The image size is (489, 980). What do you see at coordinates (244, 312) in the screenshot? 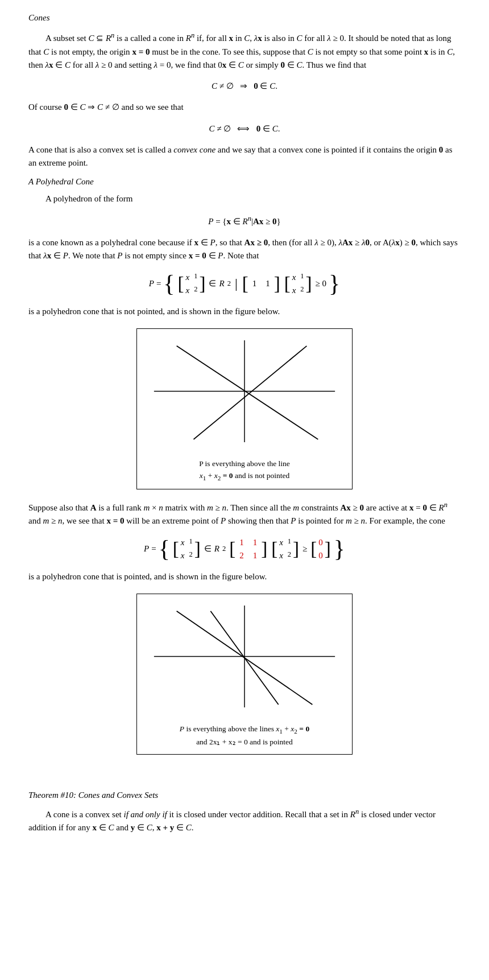
I see `paragraph-6: is a polyhedron cone that is not pointed…` at bounding box center [244, 312].